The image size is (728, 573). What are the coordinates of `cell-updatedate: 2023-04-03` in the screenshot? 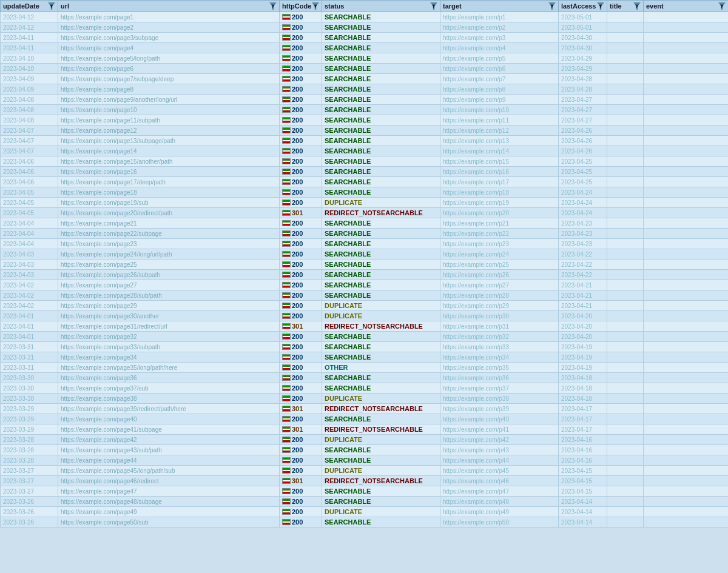 It's located at (29, 275).